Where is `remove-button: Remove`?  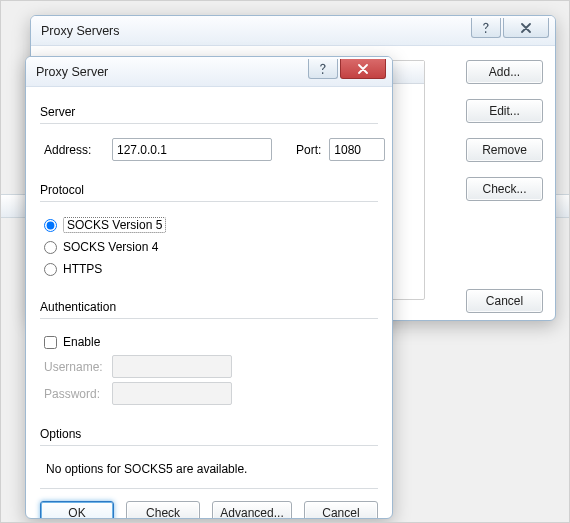
remove-button: Remove is located at coordinates (504, 150).